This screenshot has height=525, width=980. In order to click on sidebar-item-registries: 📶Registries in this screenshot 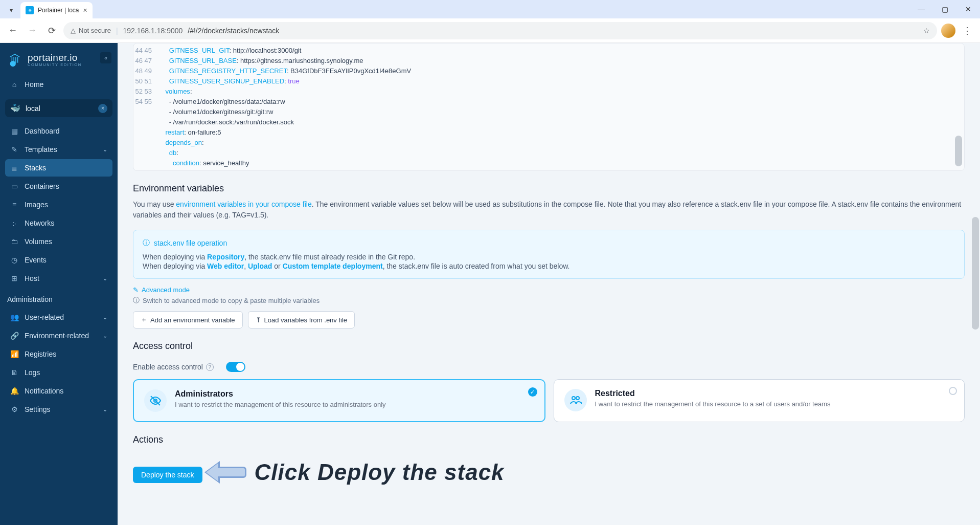, I will do `click(59, 354)`.